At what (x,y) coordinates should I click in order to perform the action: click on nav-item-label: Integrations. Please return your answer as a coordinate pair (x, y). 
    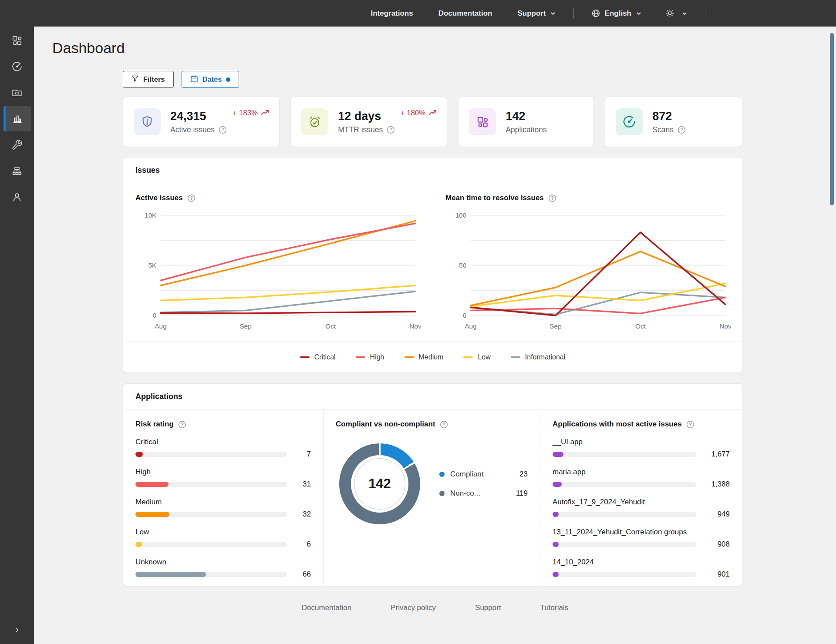
    Looking at the image, I should click on (392, 13).